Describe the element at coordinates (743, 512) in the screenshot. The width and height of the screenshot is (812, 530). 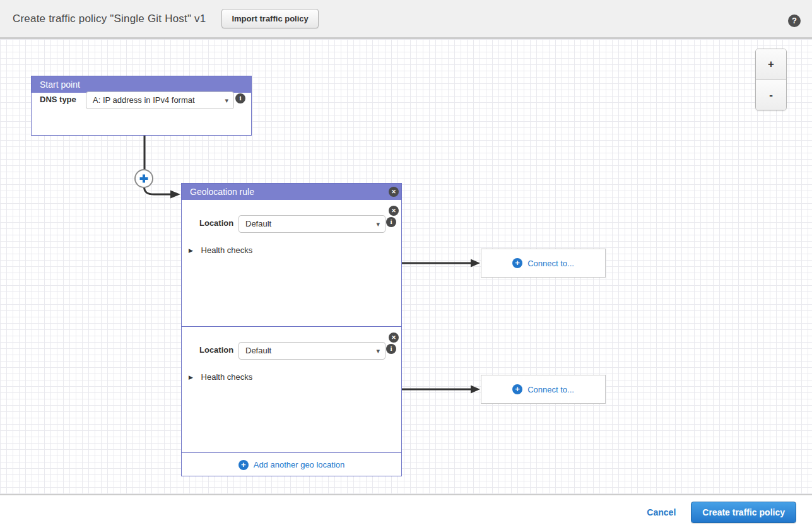
I see `create-traffic-policy-button: Create traffic policy` at that location.